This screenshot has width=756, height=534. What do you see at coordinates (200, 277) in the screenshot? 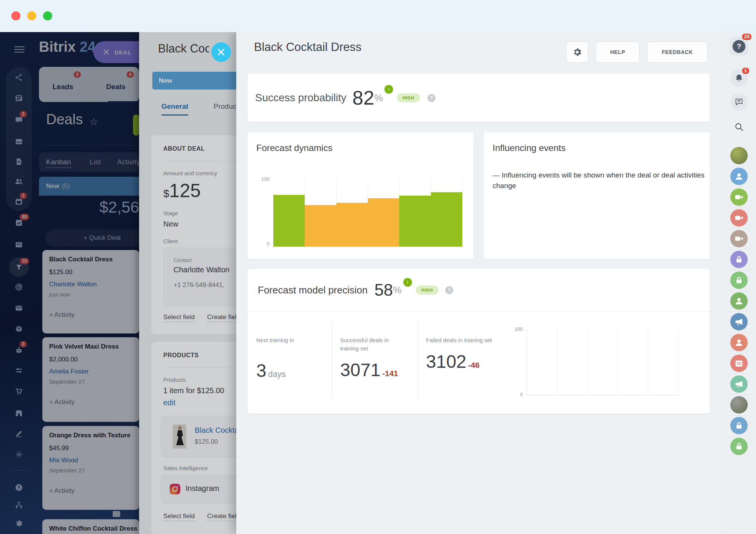
I see `contact-box: Contact Charlotte Walton +1 276-549-8441…` at bounding box center [200, 277].